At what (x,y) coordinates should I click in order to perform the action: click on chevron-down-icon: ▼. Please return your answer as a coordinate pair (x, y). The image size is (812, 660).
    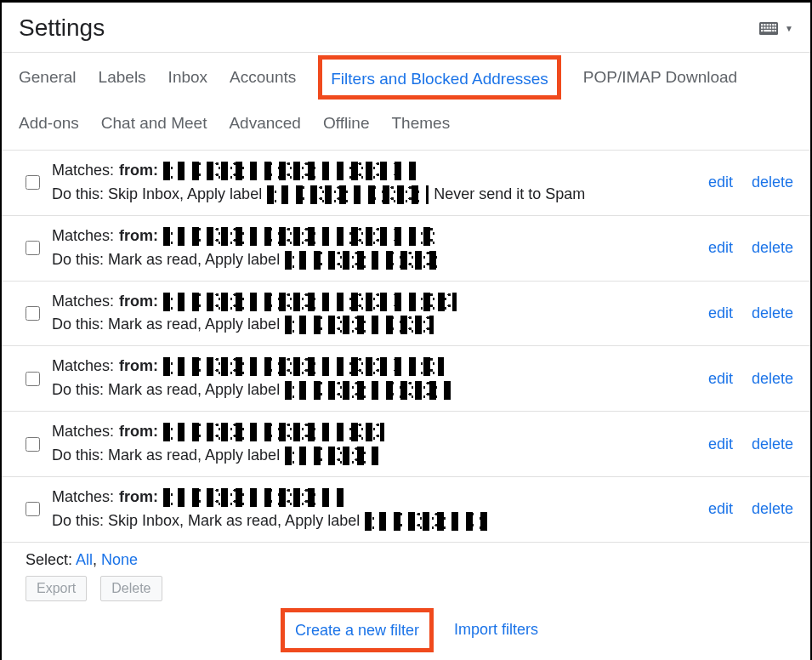
    Looking at the image, I should click on (789, 29).